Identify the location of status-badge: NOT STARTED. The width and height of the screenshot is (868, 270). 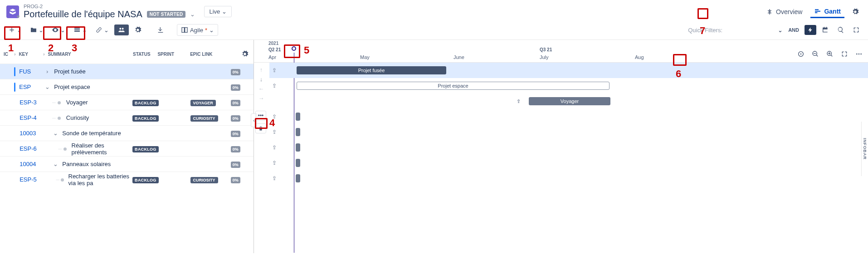
(166, 15).